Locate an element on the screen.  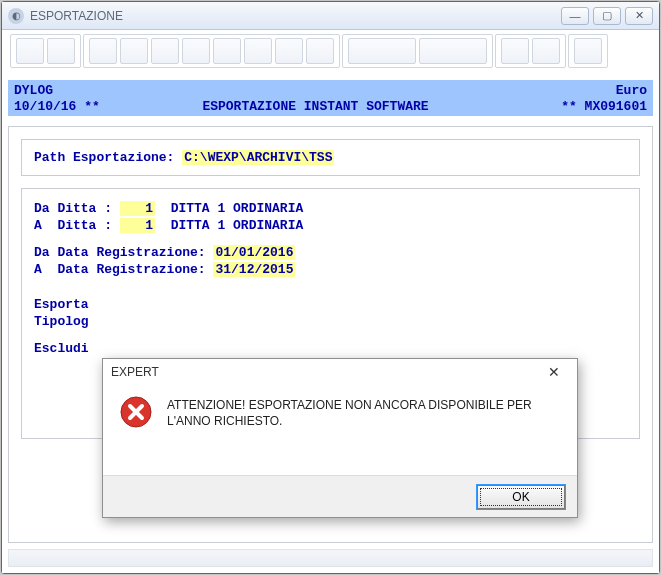
status-bar is located at coordinates (330, 558).